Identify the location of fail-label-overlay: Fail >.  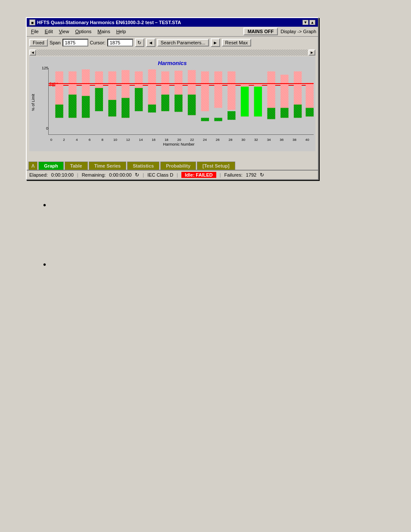
(54, 84).